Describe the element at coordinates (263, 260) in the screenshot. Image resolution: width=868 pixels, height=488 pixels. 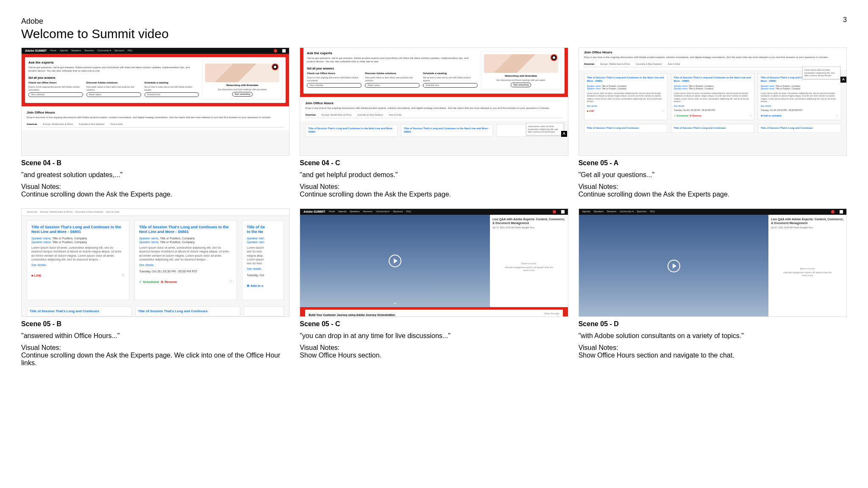
I see `session-card: Title of Seto the Ne Speaker namSpeaker …` at that location.